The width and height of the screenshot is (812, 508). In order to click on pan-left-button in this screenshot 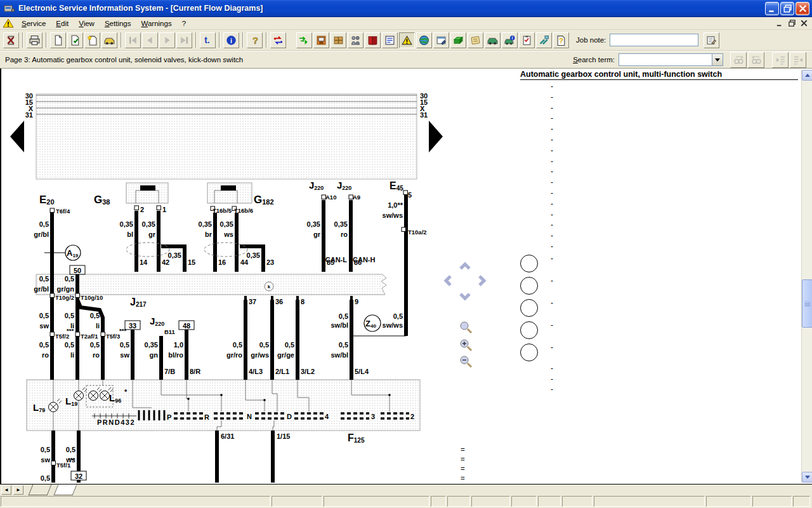, I will do `click(449, 281)`.